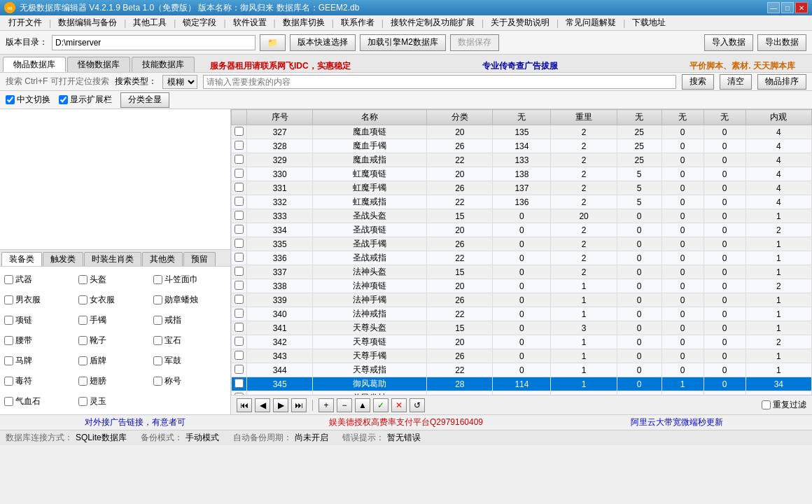  I want to click on table-row: 327 魔血项链 20 135 2 25 0 0 4, so click(522, 132).